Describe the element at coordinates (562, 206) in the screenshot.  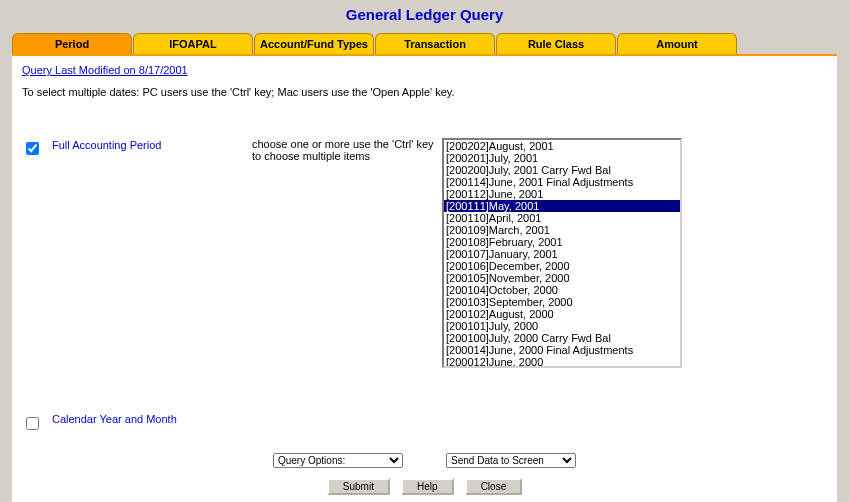
I see `period-list-item: [200111]May, 2001` at that location.